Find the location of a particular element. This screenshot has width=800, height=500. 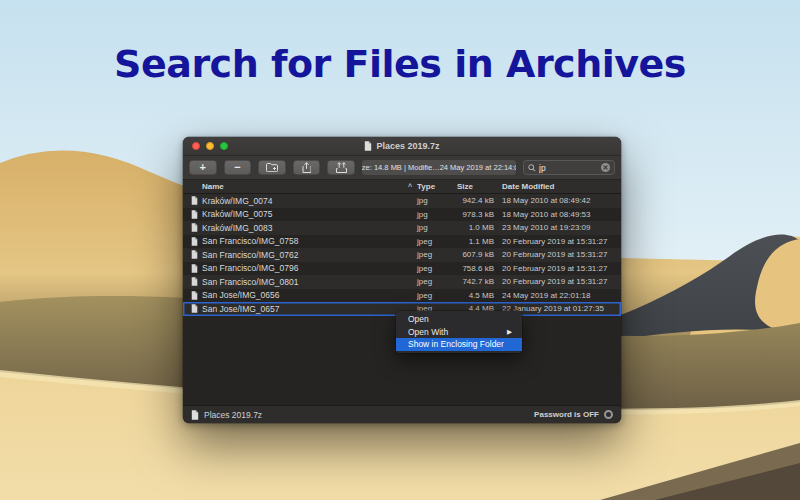

table-row: San Francisco/IMG_0758 jpeg 1.1 MB 20 Fe… is located at coordinates (402, 242).